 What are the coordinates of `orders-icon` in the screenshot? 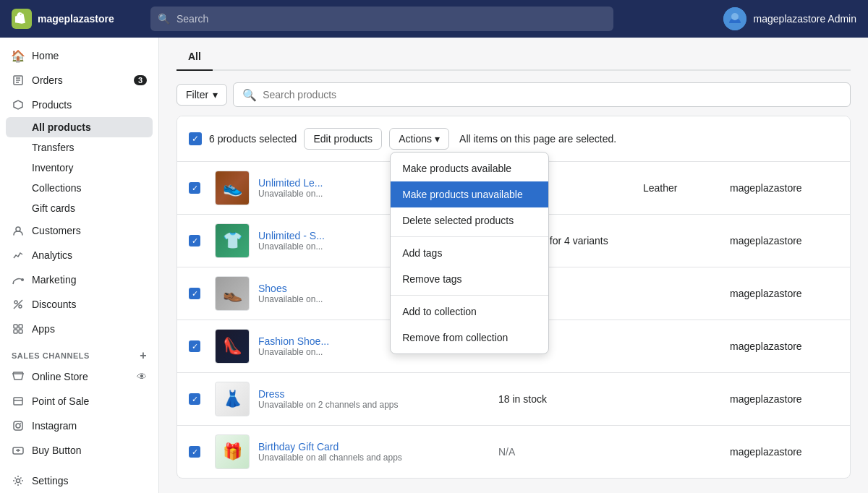 It's located at (18, 80).